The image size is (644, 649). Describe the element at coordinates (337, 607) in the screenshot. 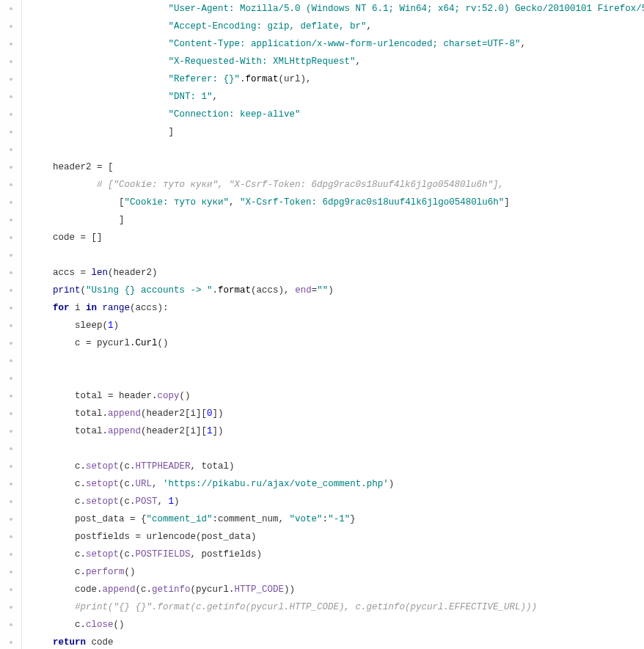

I see `code-line: #print("{} {}".format(c.getinfo(pycurl.H…` at that location.